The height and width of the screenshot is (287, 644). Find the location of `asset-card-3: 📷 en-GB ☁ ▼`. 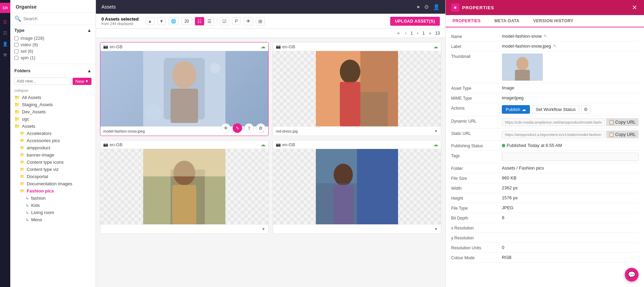

asset-card-3: 📷 en-GB ☁ ▼ is located at coordinates (357, 187).